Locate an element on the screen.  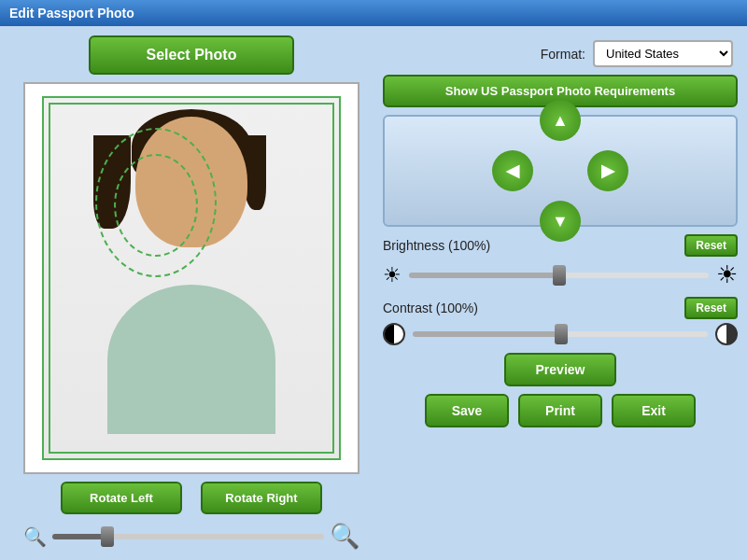
contrast-low-icon is located at coordinates (394, 334).